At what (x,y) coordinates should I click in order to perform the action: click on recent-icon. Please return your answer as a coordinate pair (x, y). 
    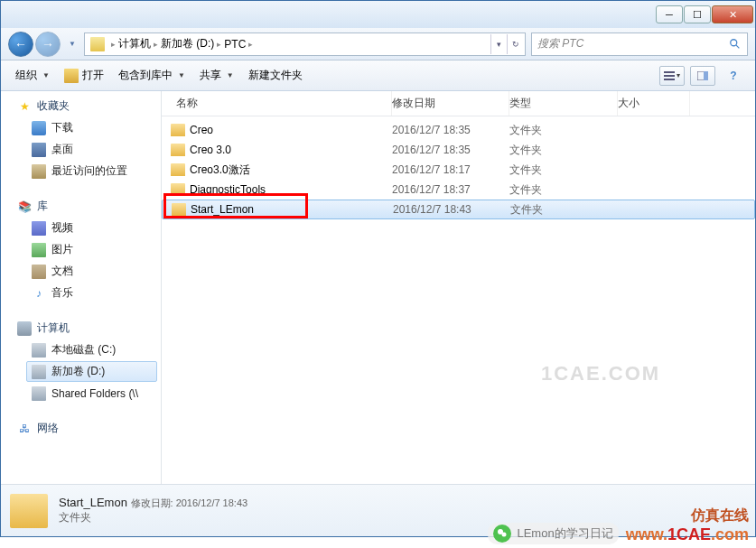
    Looking at the image, I should click on (39, 172).